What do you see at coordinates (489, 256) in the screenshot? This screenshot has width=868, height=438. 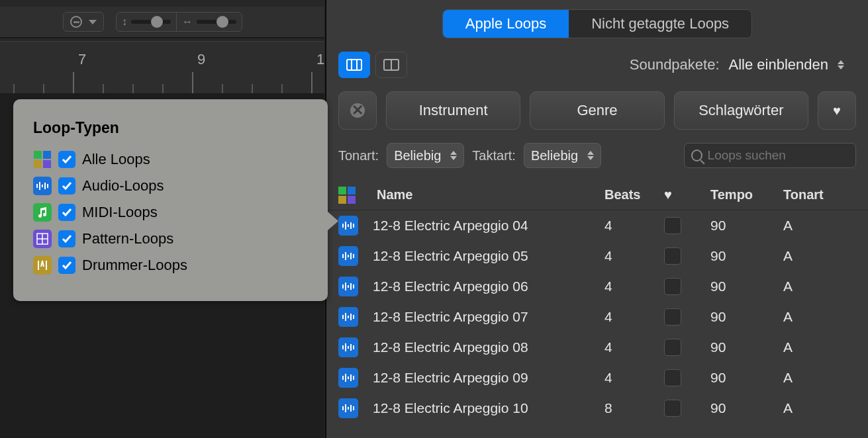 I see `loop-name: 12-8 Electric Arpeggio 05` at bounding box center [489, 256].